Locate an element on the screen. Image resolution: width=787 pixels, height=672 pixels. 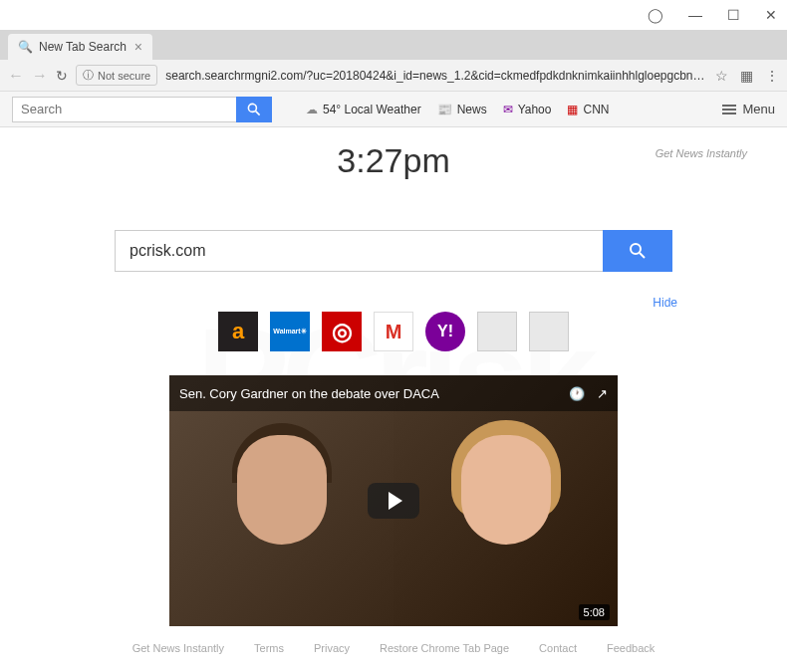
weather-link: ☁ 54° Local Weather is located at coordinates (364, 110).